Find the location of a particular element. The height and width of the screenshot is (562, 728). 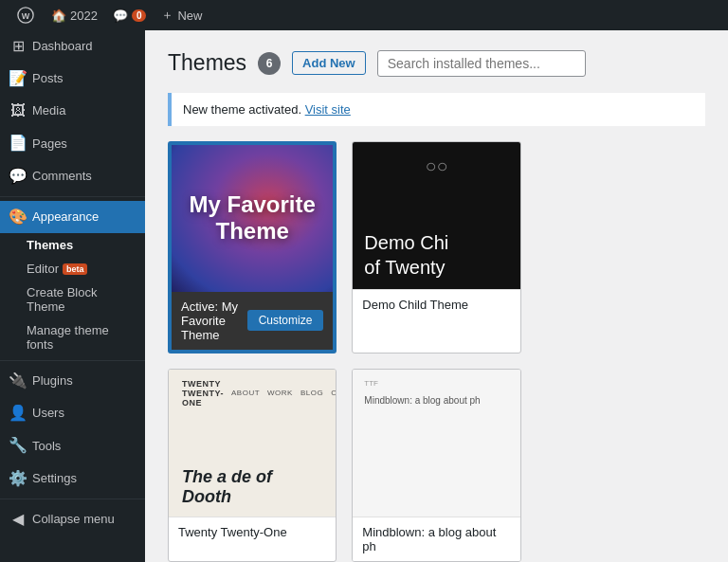

admin-bar: W 🏠 2022 💬 0 ＋ New is located at coordinates (364, 15).